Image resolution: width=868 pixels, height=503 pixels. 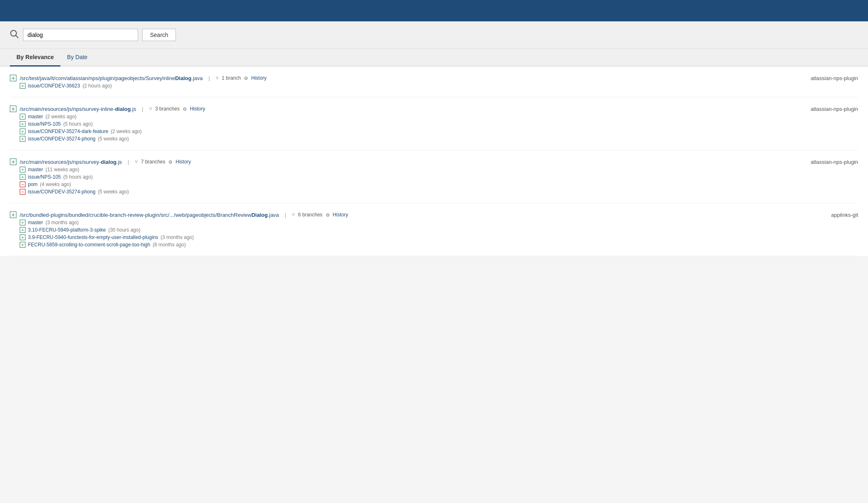 I want to click on history-link-3: History, so click(x=183, y=162).